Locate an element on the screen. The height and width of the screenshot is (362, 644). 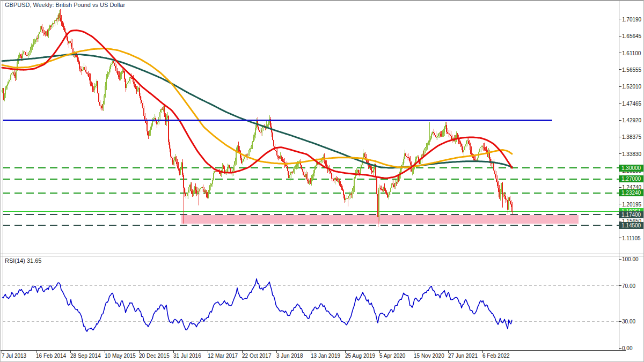
time-axis-label: 5 Apr 2020 is located at coordinates (392, 356).